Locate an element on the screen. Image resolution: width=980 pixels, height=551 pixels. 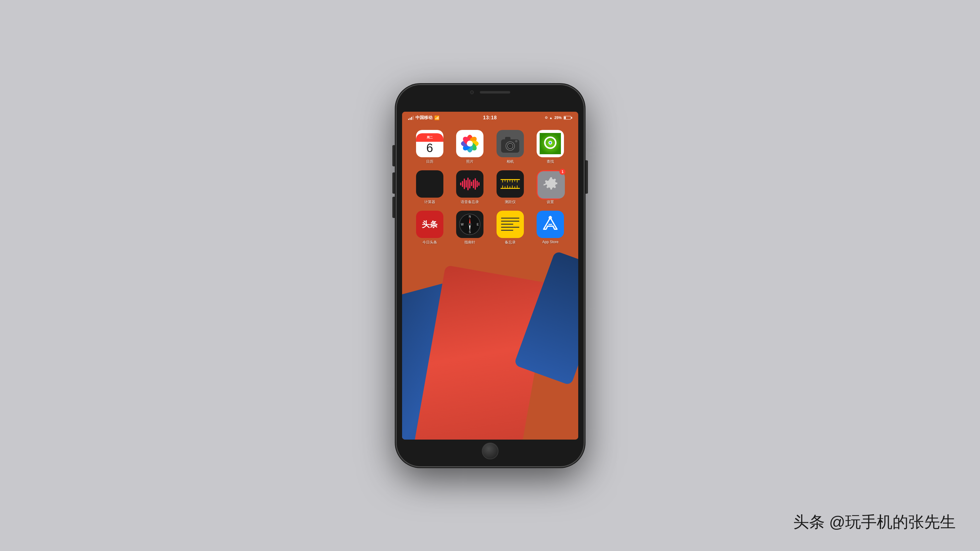
camera-icon-wrapper is located at coordinates (510, 144).